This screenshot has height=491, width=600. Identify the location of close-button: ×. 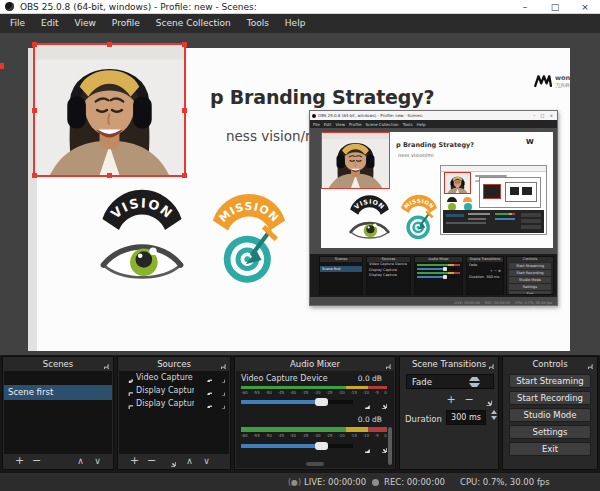
(585, 7).